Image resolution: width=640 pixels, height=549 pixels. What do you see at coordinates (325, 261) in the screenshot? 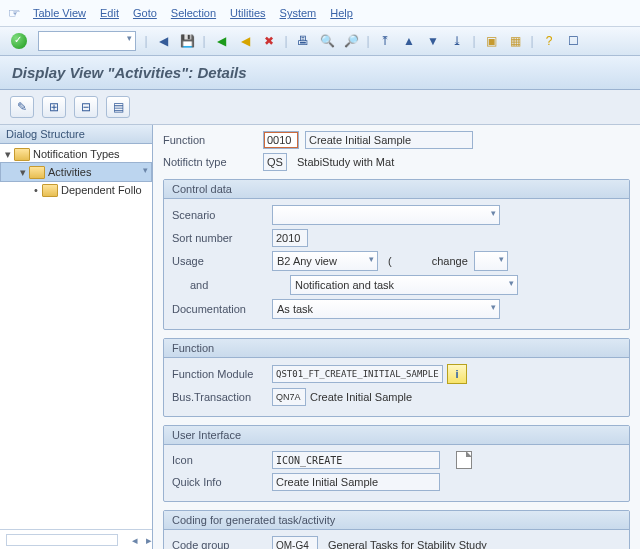
I see `usage-select: B2 Any view` at bounding box center [325, 261].